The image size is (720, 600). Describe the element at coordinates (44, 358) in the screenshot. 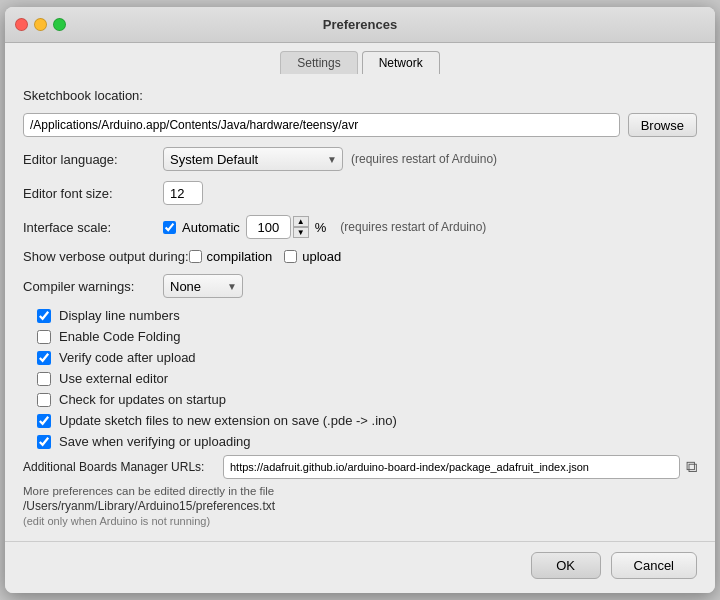

I see `verify-code-checkbox` at that location.